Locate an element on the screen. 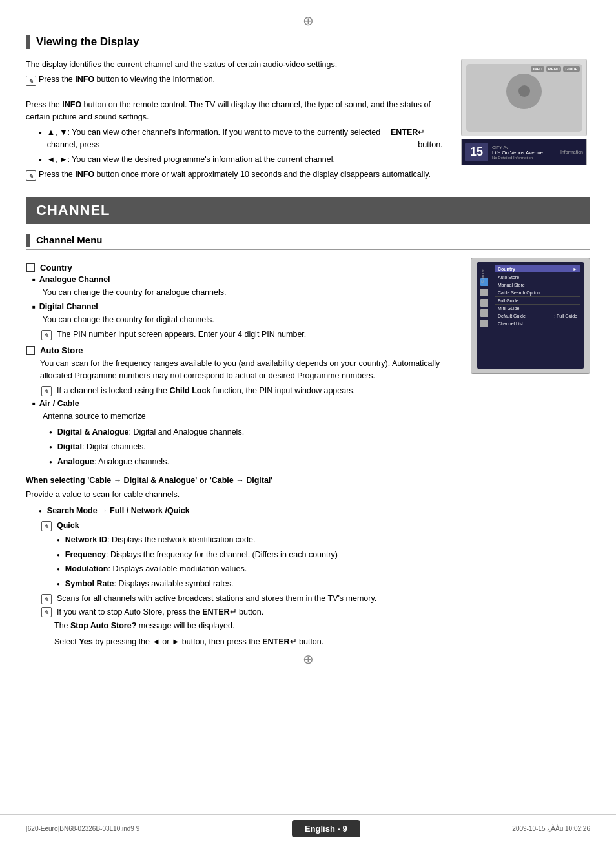 The width and height of the screenshot is (616, 849). auto-store-title: Auto Store is located at coordinates (61, 350).